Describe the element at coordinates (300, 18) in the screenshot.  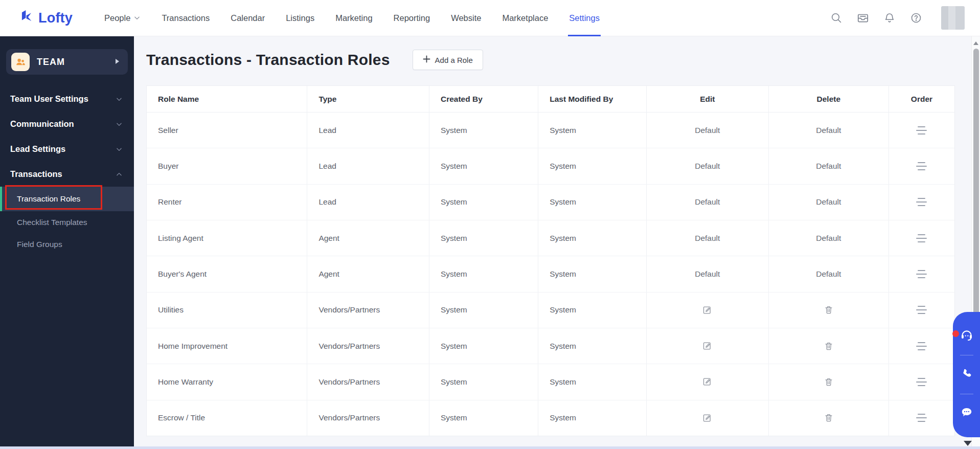
I see `nav-item-label: Listings` at that location.